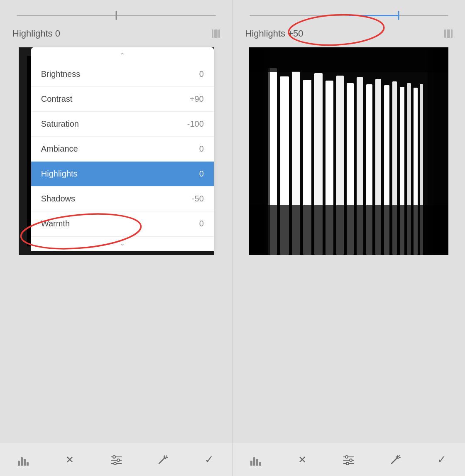 The image size is (465, 476). What do you see at coordinates (37, 34) in the screenshot?
I see `left-header-title: Highlights 0` at bounding box center [37, 34].